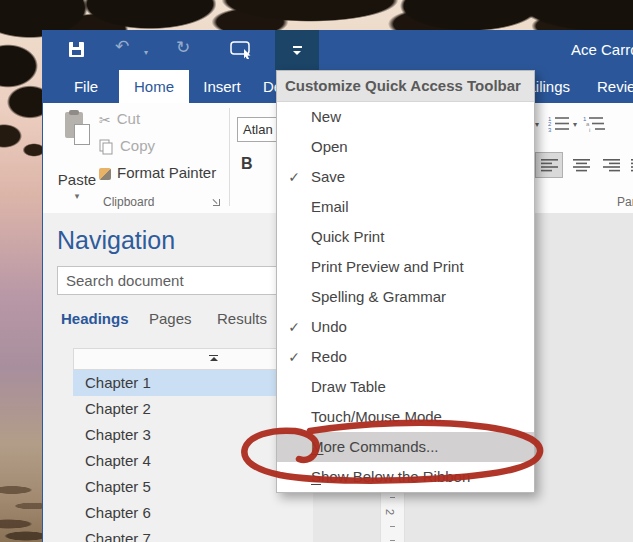 The image size is (633, 542). I want to click on undo-icon: ↶, so click(122, 46).